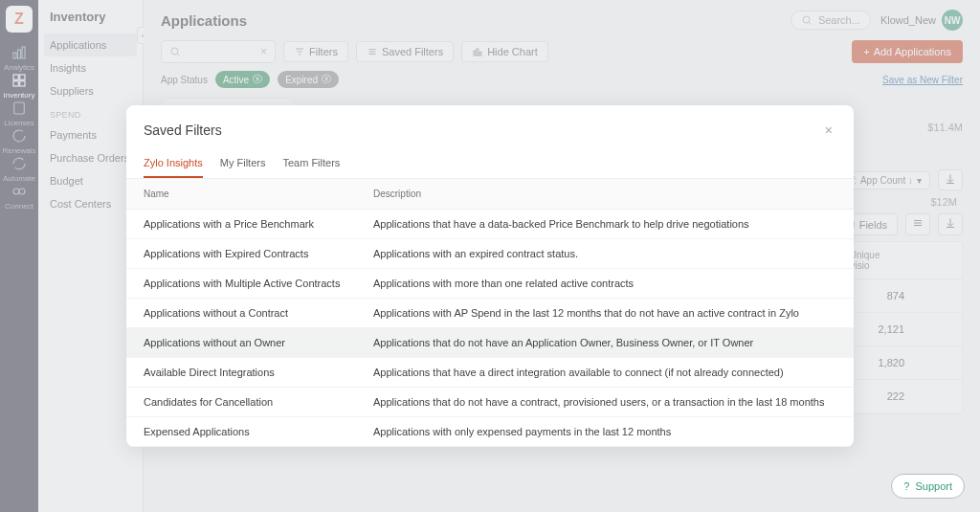  I want to click on modal-title: Saved Filters, so click(183, 130).